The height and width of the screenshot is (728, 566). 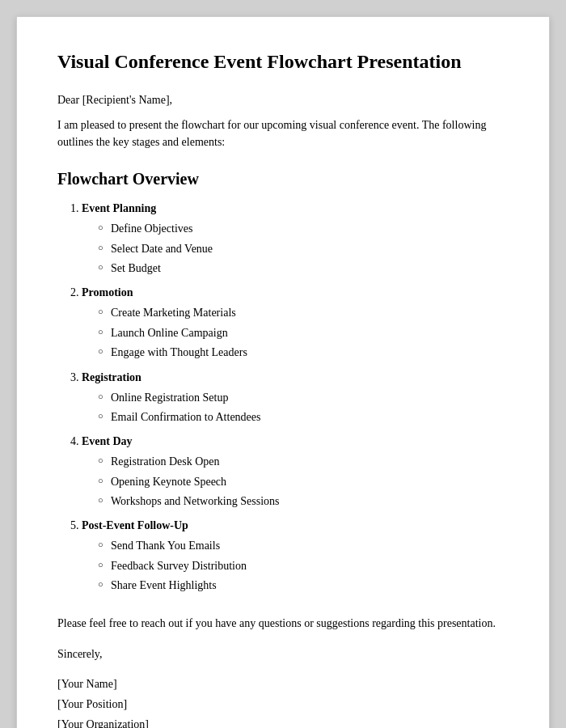 What do you see at coordinates (303, 502) in the screenshot?
I see `list-item: Workshops and Networking Sessions` at bounding box center [303, 502].